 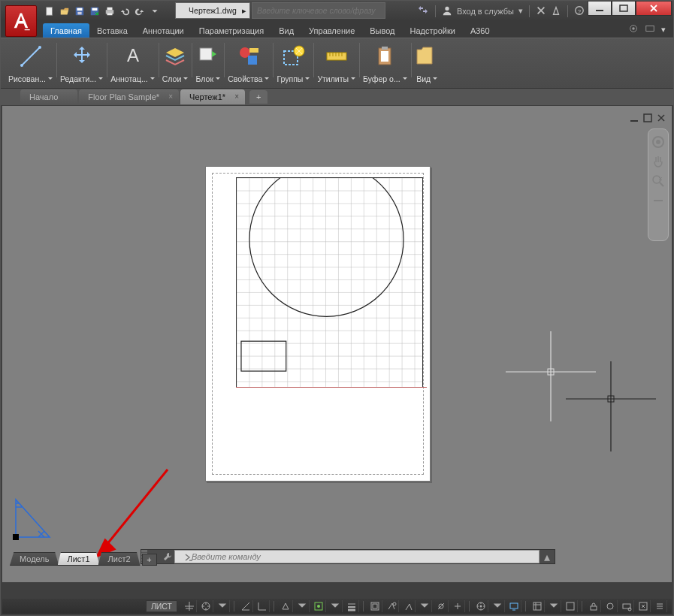 What do you see at coordinates (176, 65) in the screenshot?
I see `panel-layers: Слои` at bounding box center [176, 65].